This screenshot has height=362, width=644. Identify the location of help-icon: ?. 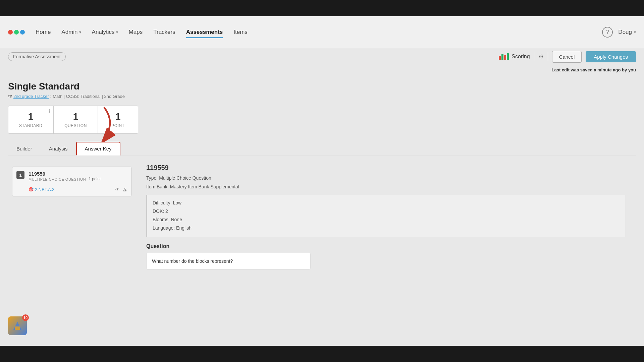
(607, 32).